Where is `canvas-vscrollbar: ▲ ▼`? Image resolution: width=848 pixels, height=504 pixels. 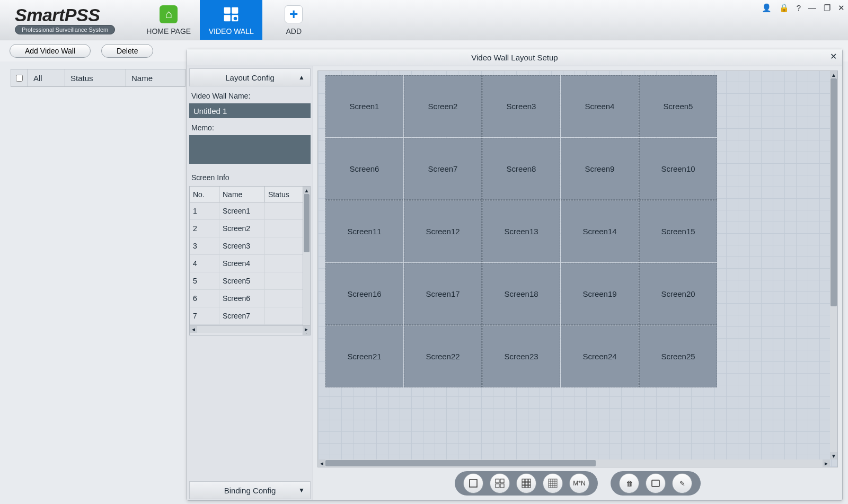
canvas-vscrollbar: ▲ ▼ is located at coordinates (834, 265).